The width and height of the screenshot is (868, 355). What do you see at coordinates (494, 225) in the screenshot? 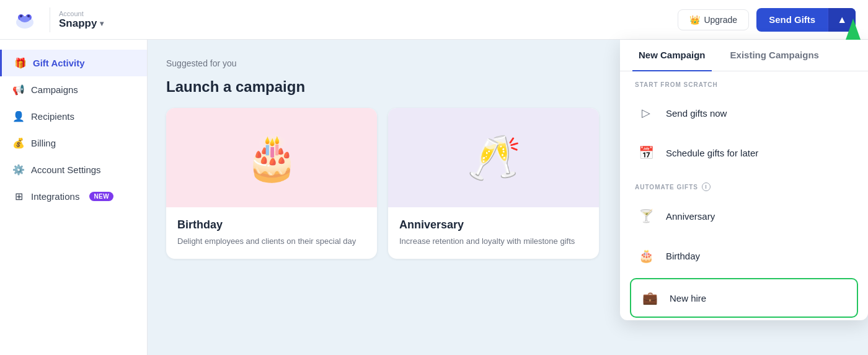
I see `anniversary-card-title: Anniversary` at bounding box center [494, 225].